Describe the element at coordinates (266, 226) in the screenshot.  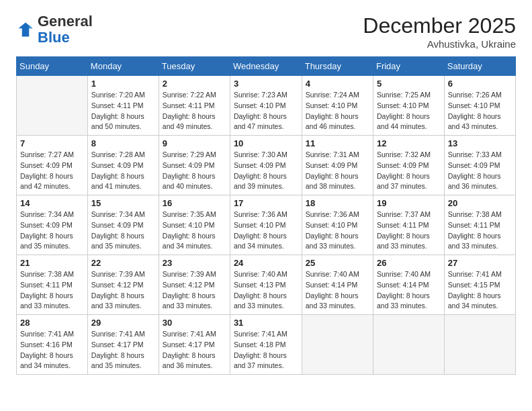
I see `day-cell: 17Sunrise: 7:36 AM Sunset: 4:10 PM Dayli…` at that location.